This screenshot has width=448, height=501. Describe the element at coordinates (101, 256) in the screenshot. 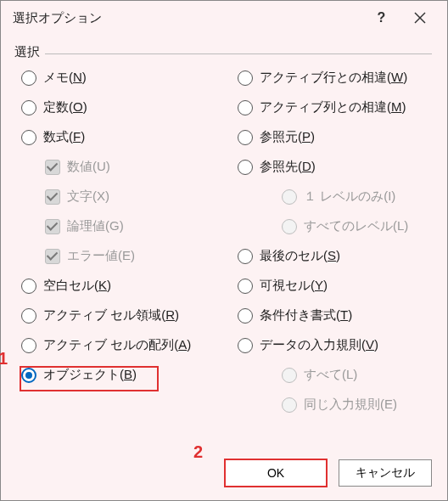

I see `option-label: エラー値(E)` at that location.